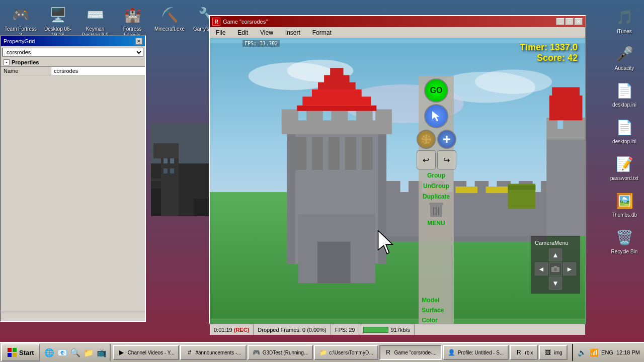 This screenshot has width=644, height=362. Describe the element at coordinates (555, 269) in the screenshot. I see `camera-dpad: ▲ ◄ ► ▼` at that location.